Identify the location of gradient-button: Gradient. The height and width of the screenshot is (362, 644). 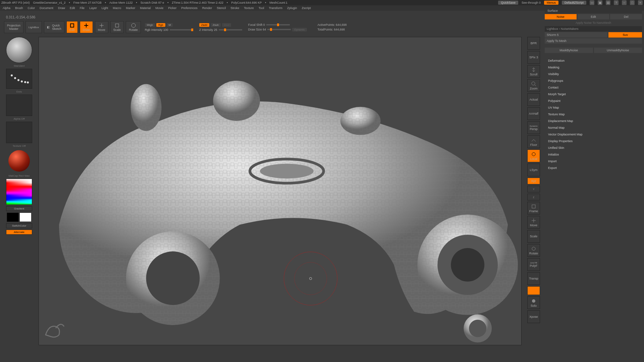
(19, 208).